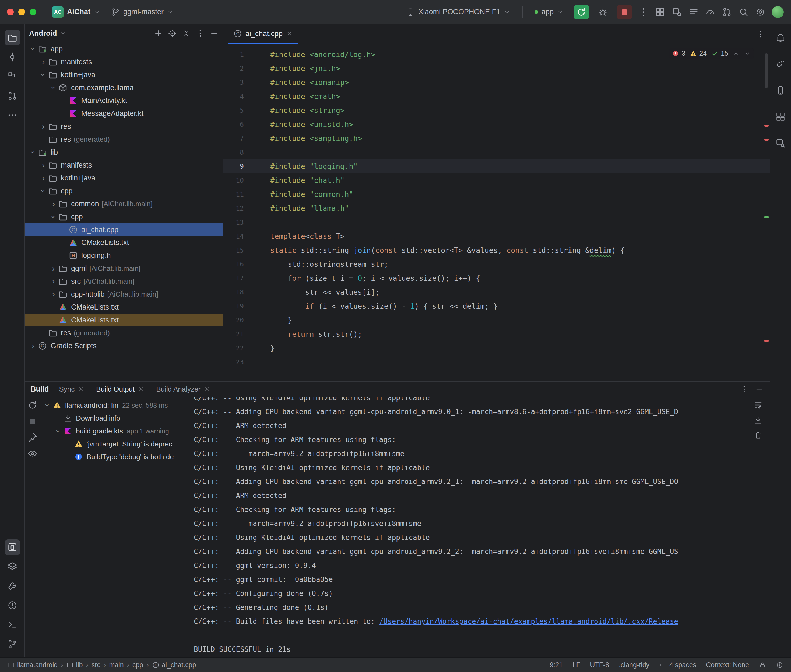 Image resolution: width=791 pixels, height=672 pixels. I want to click on stop-app-button, so click(624, 12).